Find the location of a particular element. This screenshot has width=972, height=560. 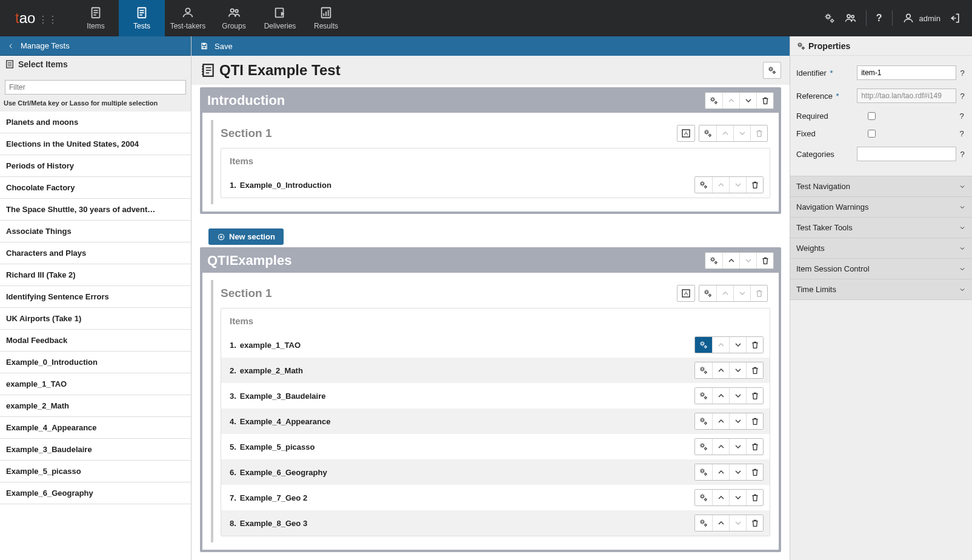

test-properties-button is located at coordinates (772, 70).